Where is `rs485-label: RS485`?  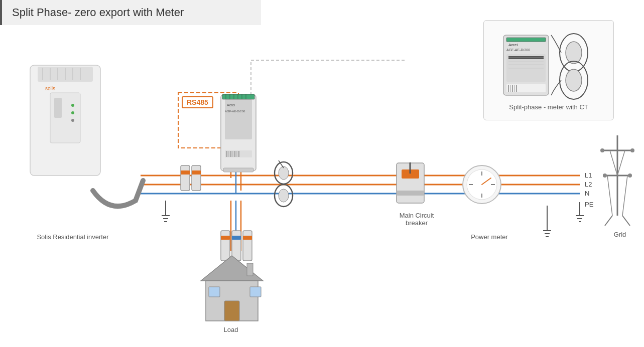 rs485-label: RS485 is located at coordinates (198, 102).